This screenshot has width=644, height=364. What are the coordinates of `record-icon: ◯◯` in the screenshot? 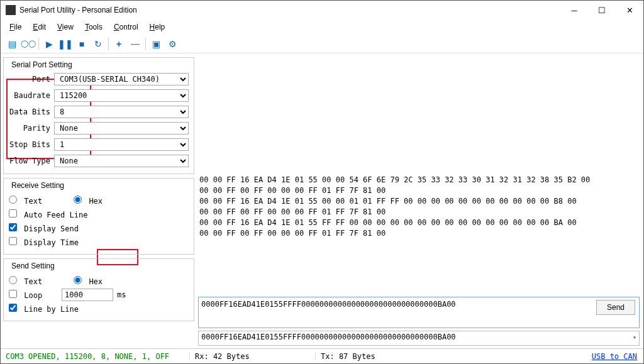 It's located at (28, 44).